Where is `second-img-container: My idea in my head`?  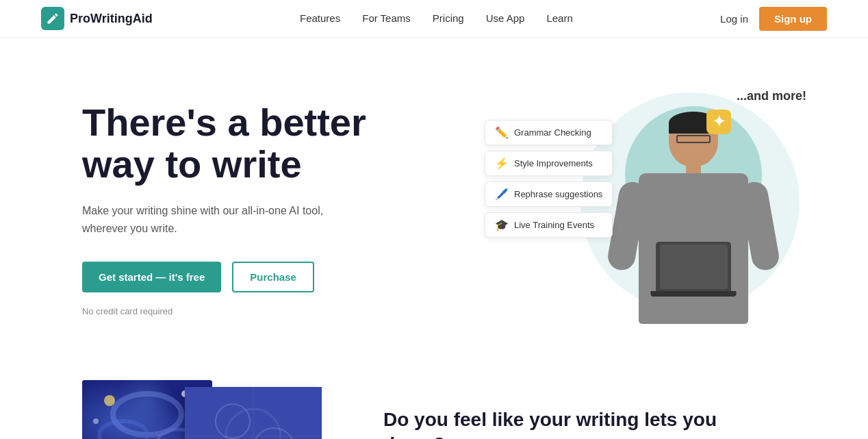
second-img-container: My idea in my head is located at coordinates (212, 410).